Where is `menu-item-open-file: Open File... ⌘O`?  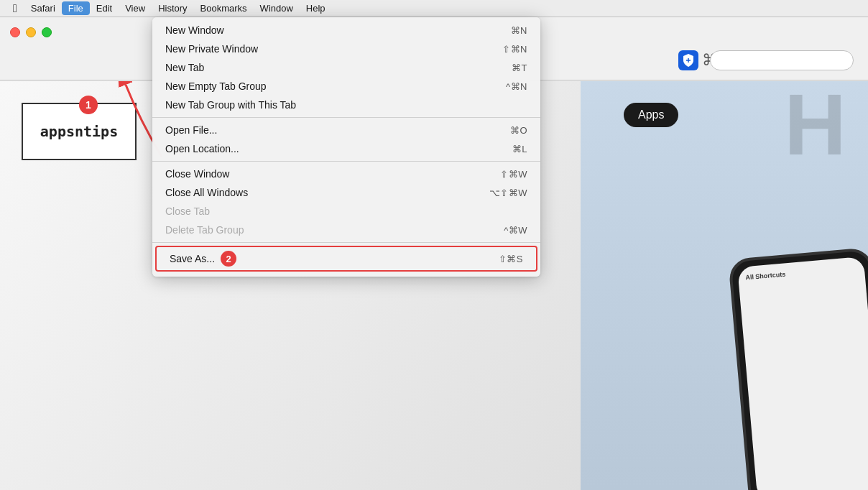 menu-item-open-file: Open File... ⌘O is located at coordinates (346, 130).